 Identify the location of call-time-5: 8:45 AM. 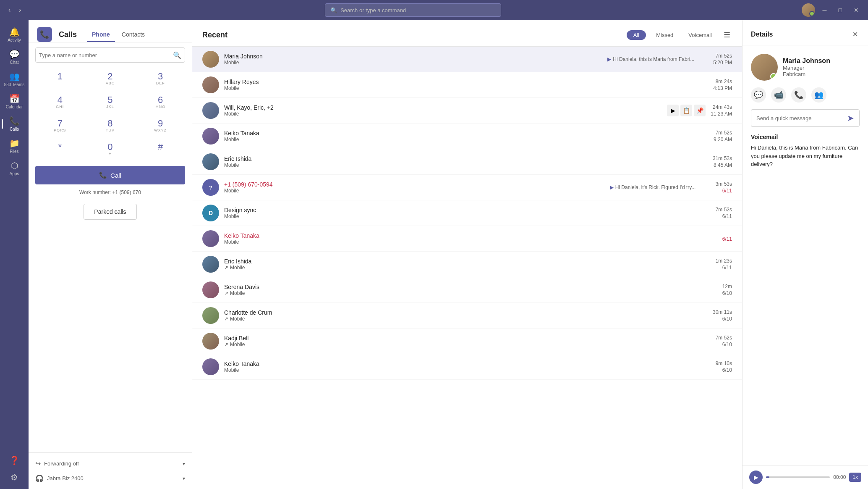
(723, 165).